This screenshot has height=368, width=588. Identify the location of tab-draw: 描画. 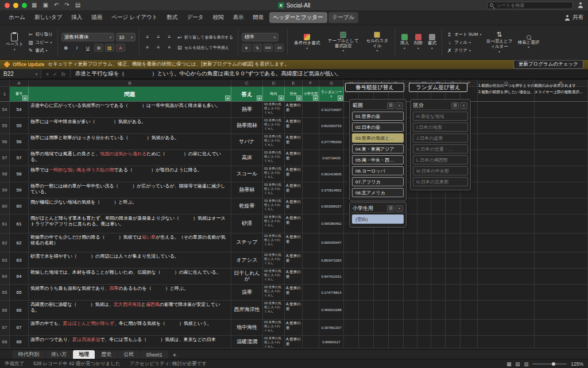
(96, 17).